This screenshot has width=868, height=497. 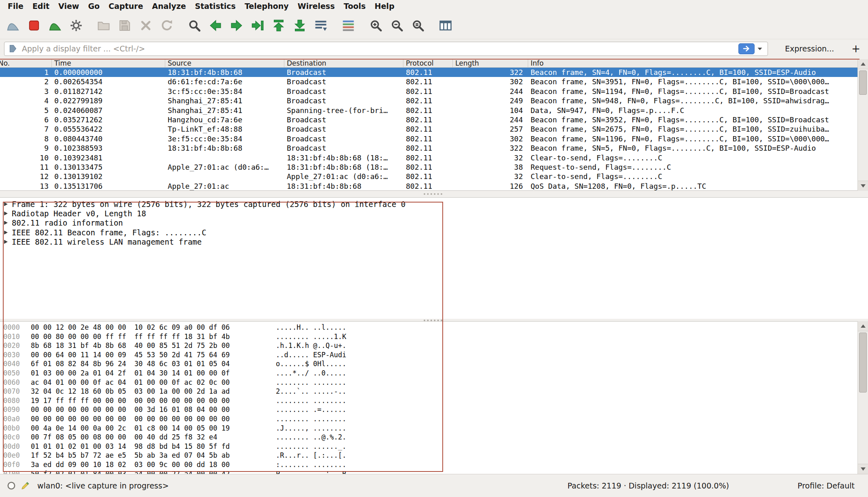 I want to click on column-header-length: Length, so click(x=491, y=63).